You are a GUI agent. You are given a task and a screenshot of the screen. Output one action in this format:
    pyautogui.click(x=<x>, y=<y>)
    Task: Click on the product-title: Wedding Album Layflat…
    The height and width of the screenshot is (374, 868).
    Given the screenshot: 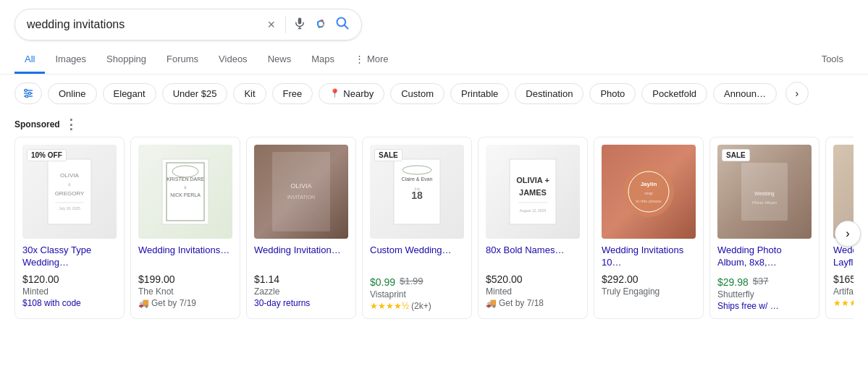 What is the action you would take?
    pyautogui.click(x=843, y=258)
    